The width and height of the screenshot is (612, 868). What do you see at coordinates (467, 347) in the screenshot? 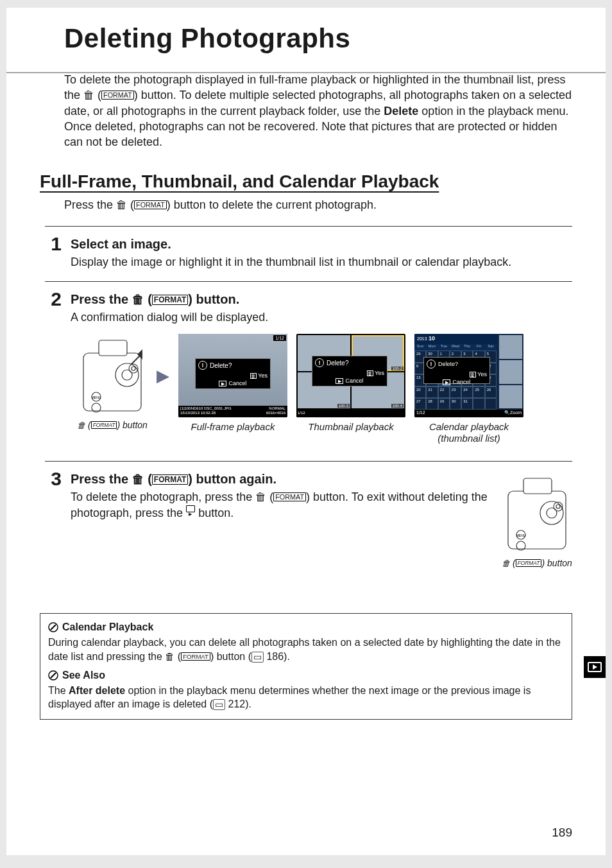
I see `cal-day: Thu` at bounding box center [467, 347].